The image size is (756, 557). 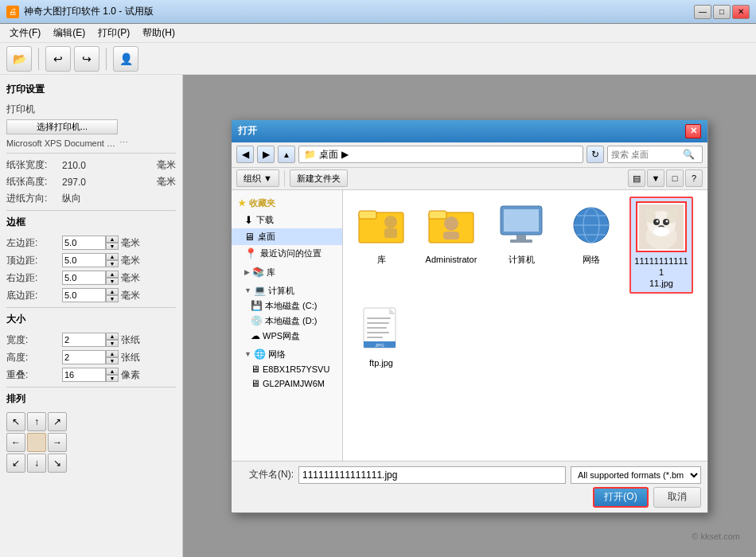 What do you see at coordinates (286, 306) in the screenshot?
I see `nav-local-c: 💾 本地磁盘 (C:)` at bounding box center [286, 306].